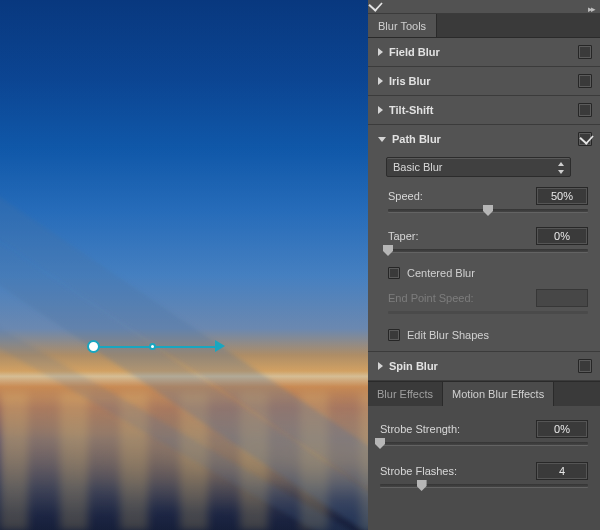 This screenshot has height=530, width=600. I want to click on panel-topbar: ▸▸, so click(484, 7).